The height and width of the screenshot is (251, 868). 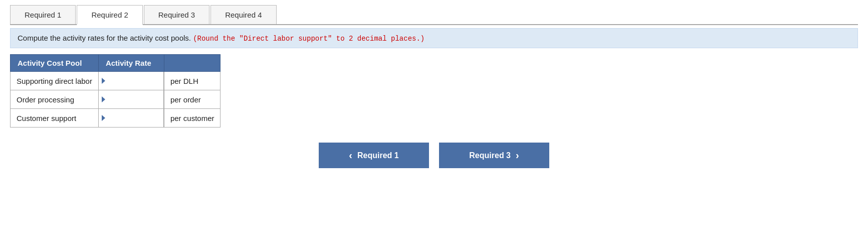 What do you see at coordinates (244, 15) in the screenshot?
I see `tab-required-4: Required 4` at bounding box center [244, 15].